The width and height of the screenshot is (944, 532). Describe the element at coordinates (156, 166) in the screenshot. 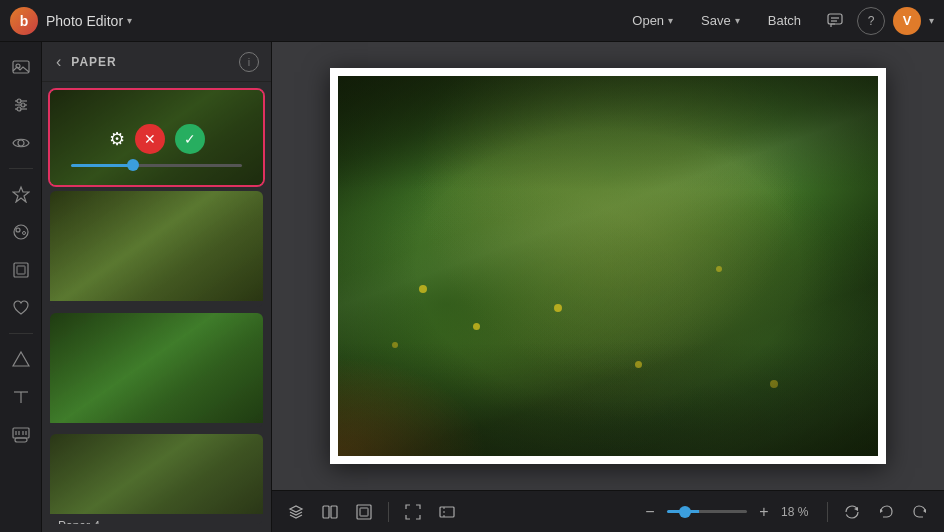

I see `filter-slider-row` at that location.